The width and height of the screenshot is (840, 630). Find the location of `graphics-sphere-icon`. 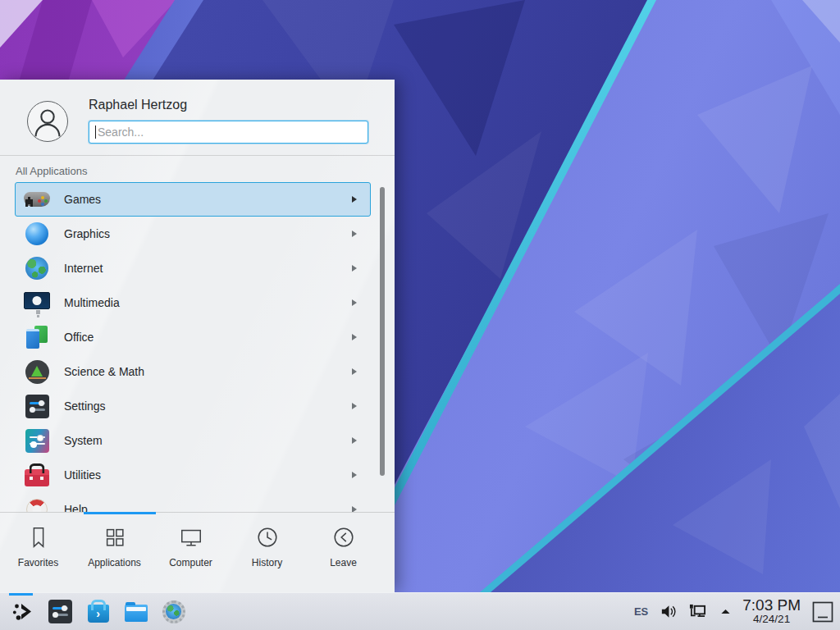

graphics-sphere-icon is located at coordinates (37, 234).